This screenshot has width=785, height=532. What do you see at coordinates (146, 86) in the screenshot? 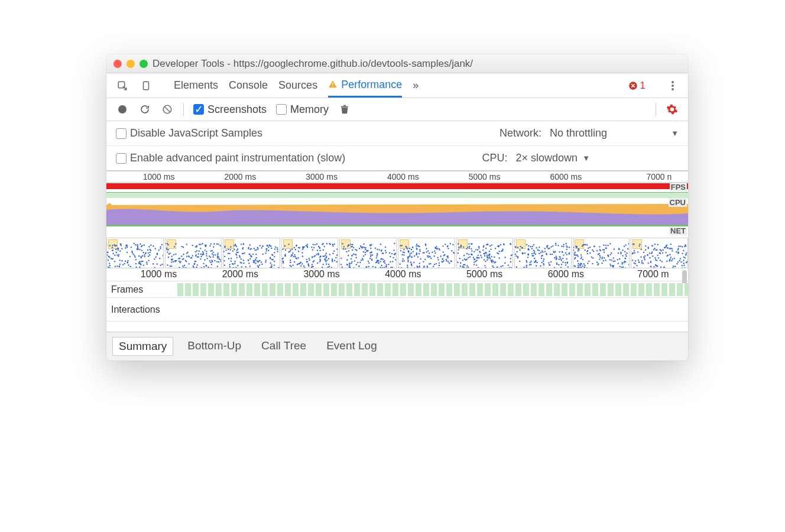
I see `device-toggle-icon` at bounding box center [146, 86].